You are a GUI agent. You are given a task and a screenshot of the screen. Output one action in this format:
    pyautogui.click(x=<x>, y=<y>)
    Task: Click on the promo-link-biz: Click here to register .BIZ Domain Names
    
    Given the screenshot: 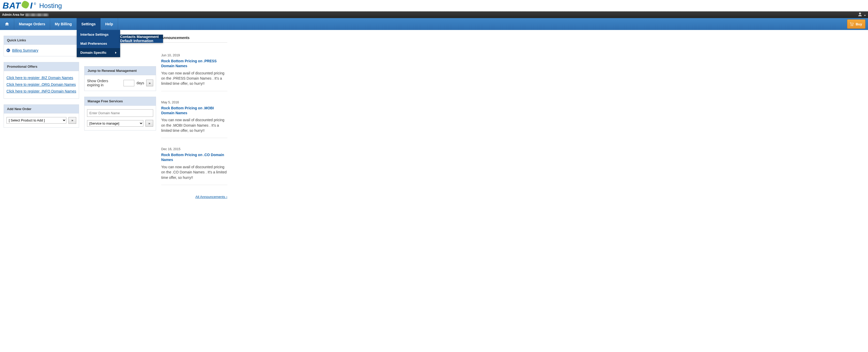 What is the action you would take?
    pyautogui.click(x=41, y=78)
    